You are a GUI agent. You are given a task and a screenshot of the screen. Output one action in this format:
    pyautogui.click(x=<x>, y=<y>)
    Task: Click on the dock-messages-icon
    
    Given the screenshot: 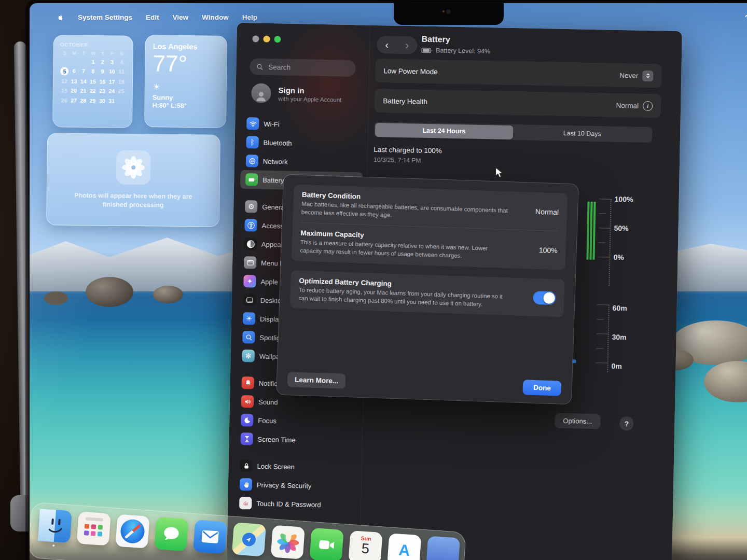 What is the action you would take?
    pyautogui.click(x=171, y=534)
    